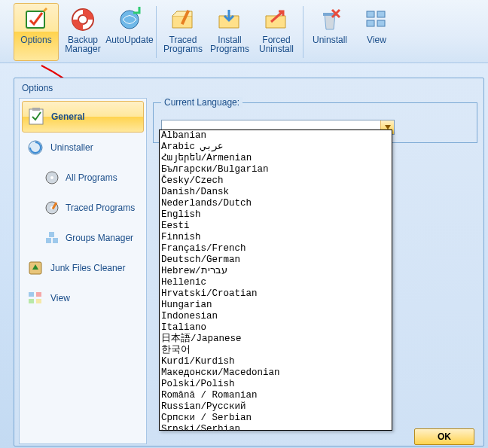 The image size is (488, 448). What do you see at coordinates (36, 32) in the screenshot?
I see `options-button: Options` at bounding box center [36, 32].